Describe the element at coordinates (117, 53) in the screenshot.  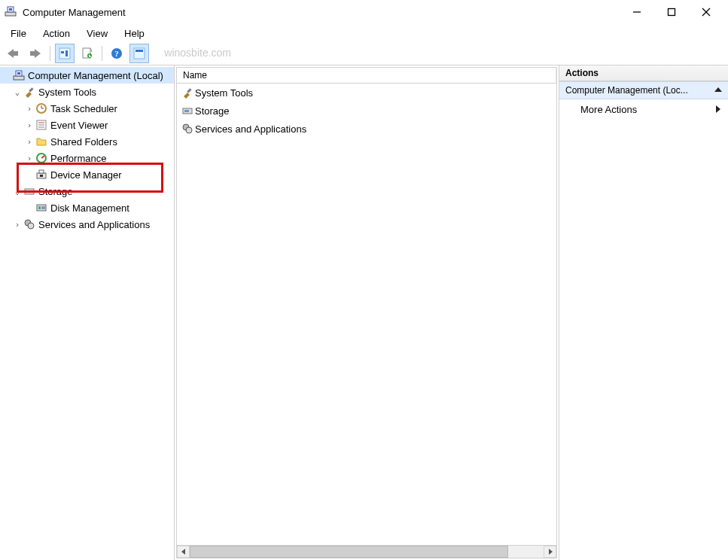
I see `help-button: ?` at that location.